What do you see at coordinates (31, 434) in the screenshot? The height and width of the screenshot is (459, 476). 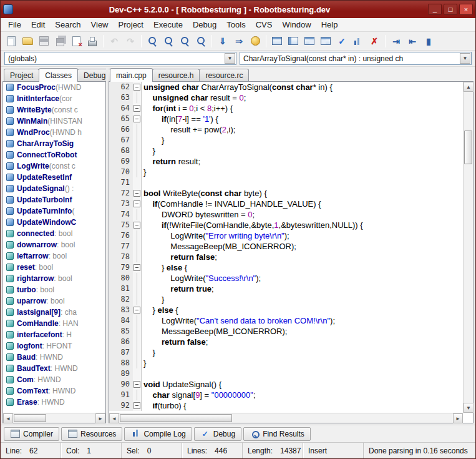 I see `tab-compiler: Compiler` at bounding box center [31, 434].